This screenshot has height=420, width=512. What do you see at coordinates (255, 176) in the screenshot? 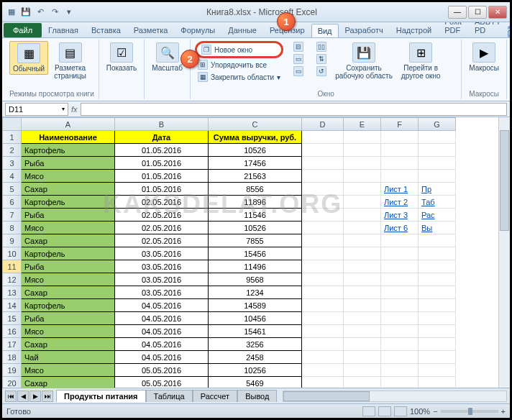
I see `cell-value: 21563` at bounding box center [255, 176].